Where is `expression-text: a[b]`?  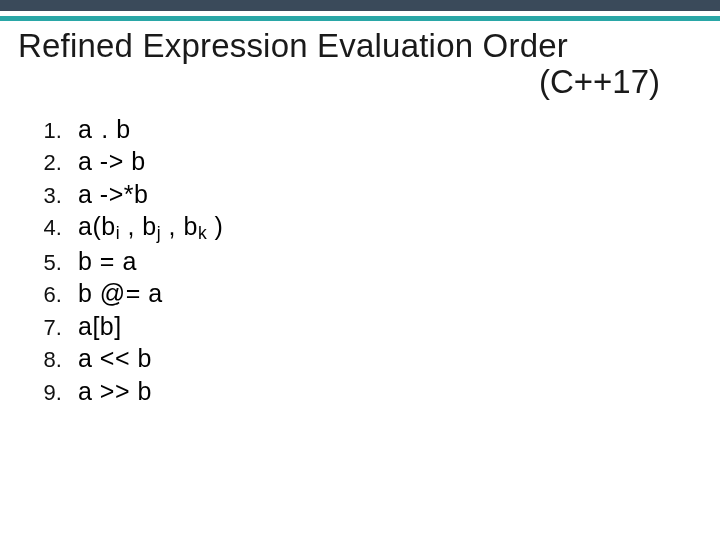
expression-text: a[b] is located at coordinates (100, 326).